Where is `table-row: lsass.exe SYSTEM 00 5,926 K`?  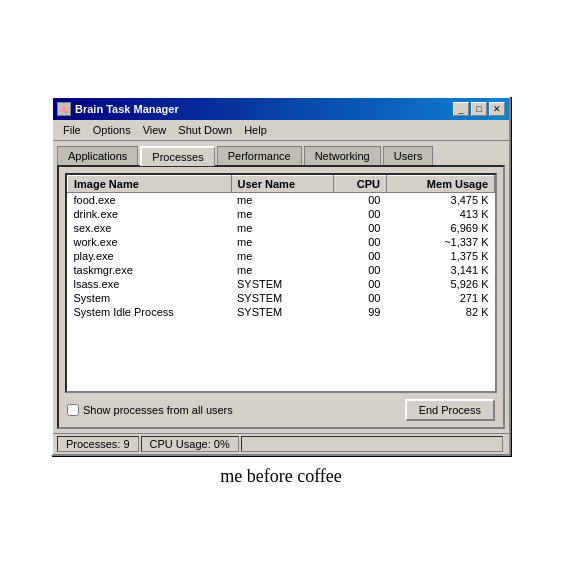
table-row: lsass.exe SYSTEM 00 5,926 K is located at coordinates (282, 284).